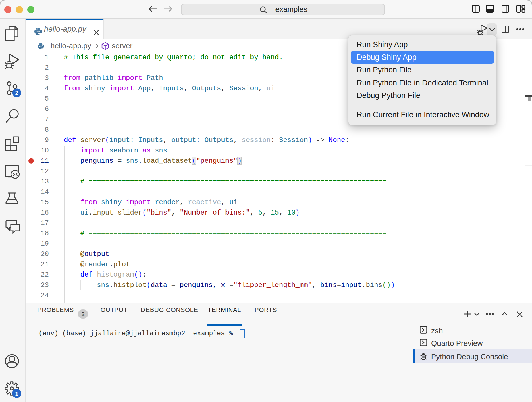 The width and height of the screenshot is (532, 402). What do you see at coordinates (17, 93) in the screenshot?
I see `svg-text: 2` at bounding box center [17, 93].